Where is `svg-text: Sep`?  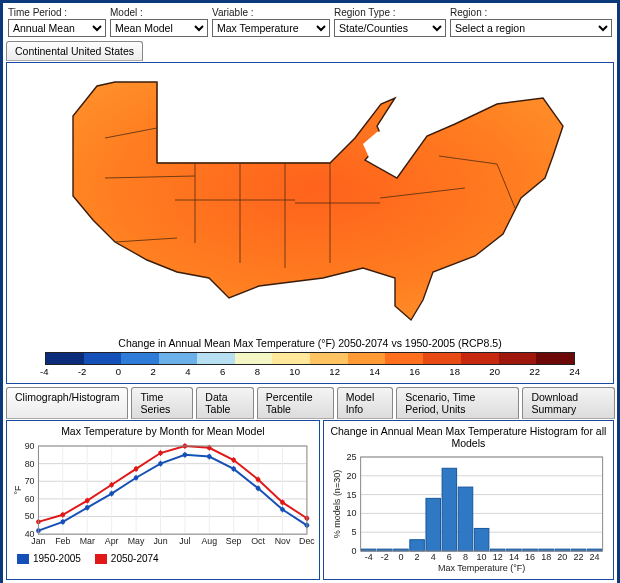 svg-text: Sep is located at coordinates (234, 541).